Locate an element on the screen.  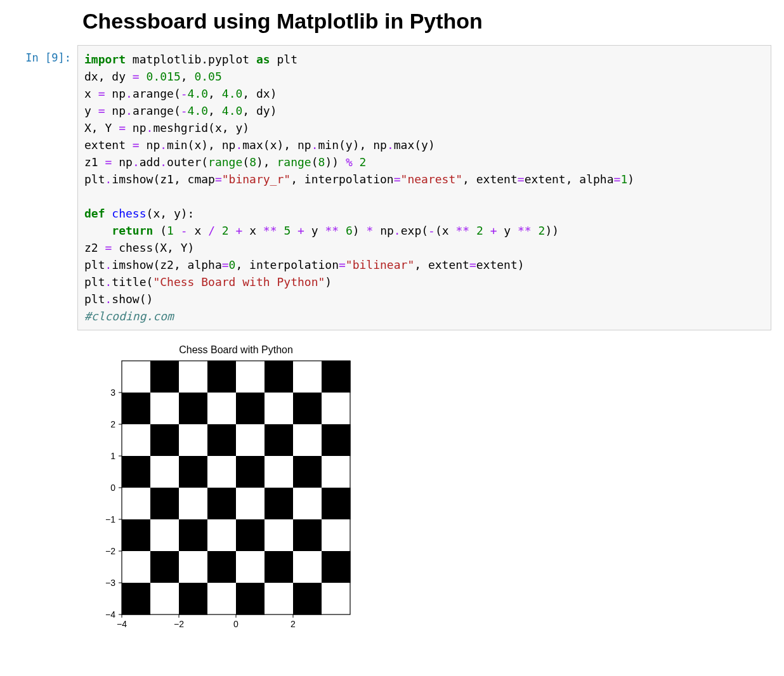
txt: ) is located at coordinates (360, 231).